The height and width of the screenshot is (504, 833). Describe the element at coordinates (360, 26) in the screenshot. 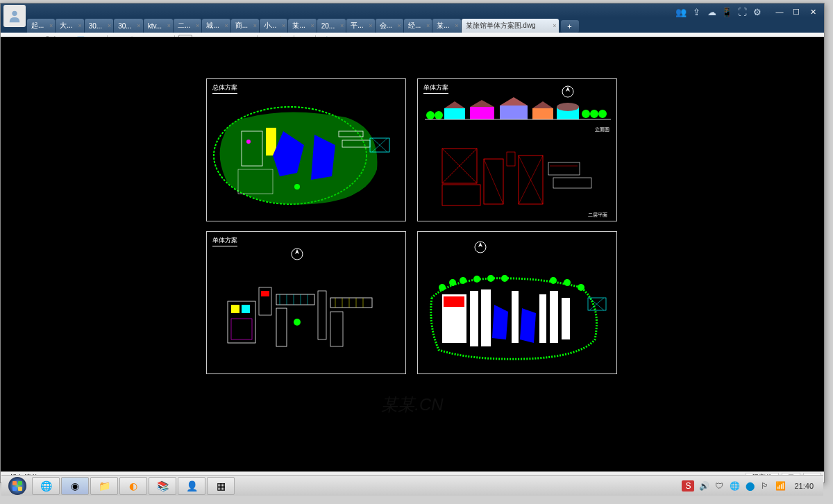

I see `doc-tab: 平...×` at that location.